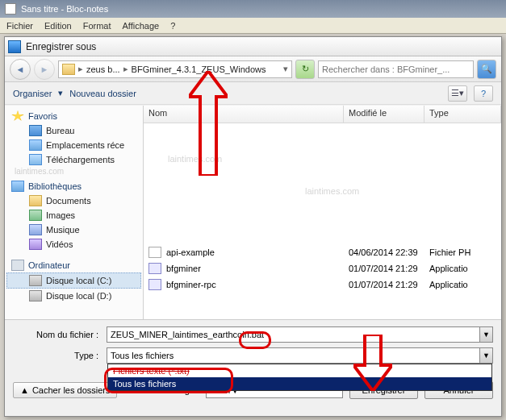  I want to click on images-icon, so click(36, 215).